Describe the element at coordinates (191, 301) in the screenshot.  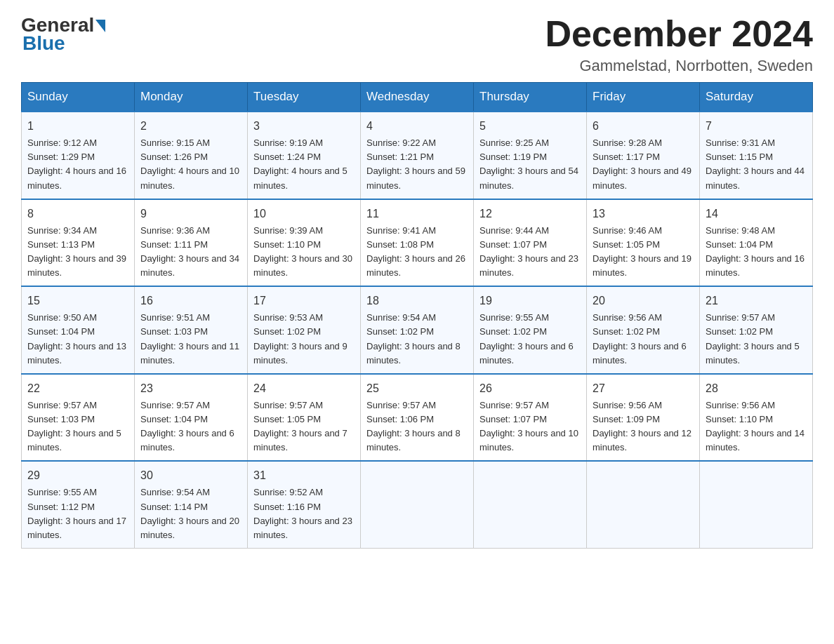
I see `day-number: 16` at that location.